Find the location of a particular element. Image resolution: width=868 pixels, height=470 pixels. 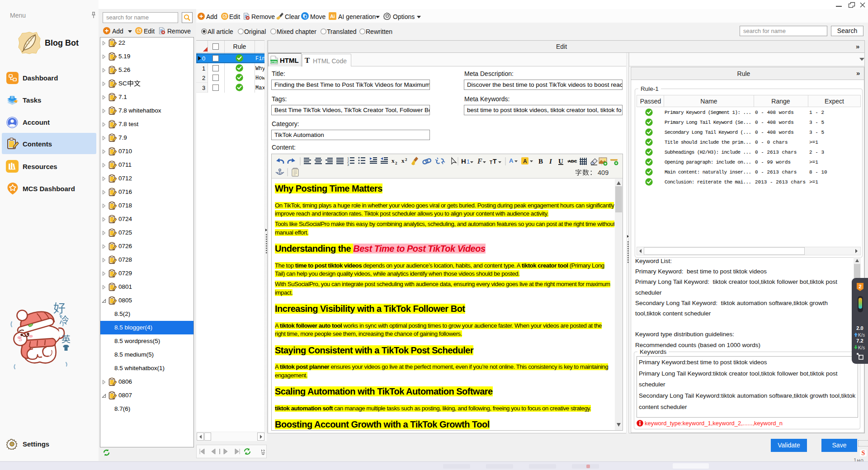

svg-text: S is located at coordinates (20, 339).